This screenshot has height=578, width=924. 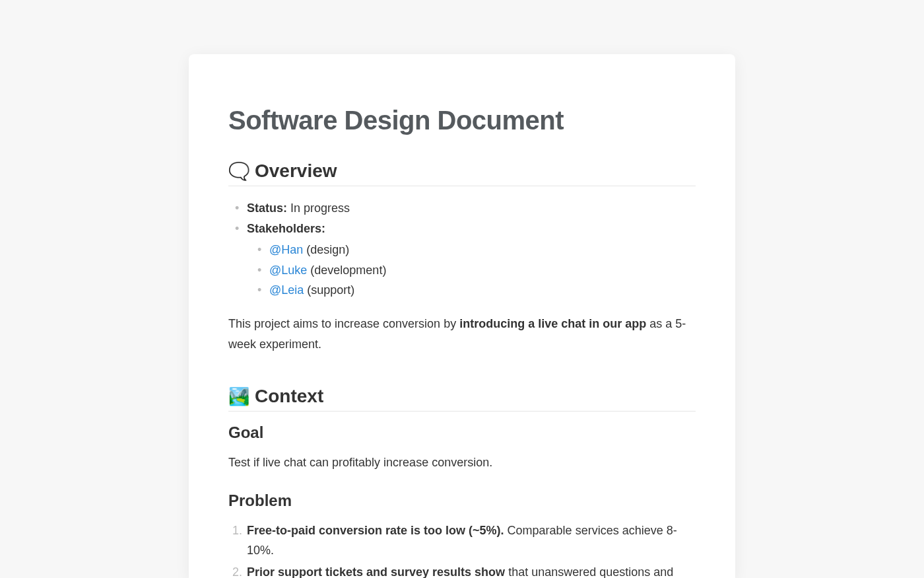 I want to click on problem-list: Free-to-paid conversion rate is too low …, so click(x=462, y=550).